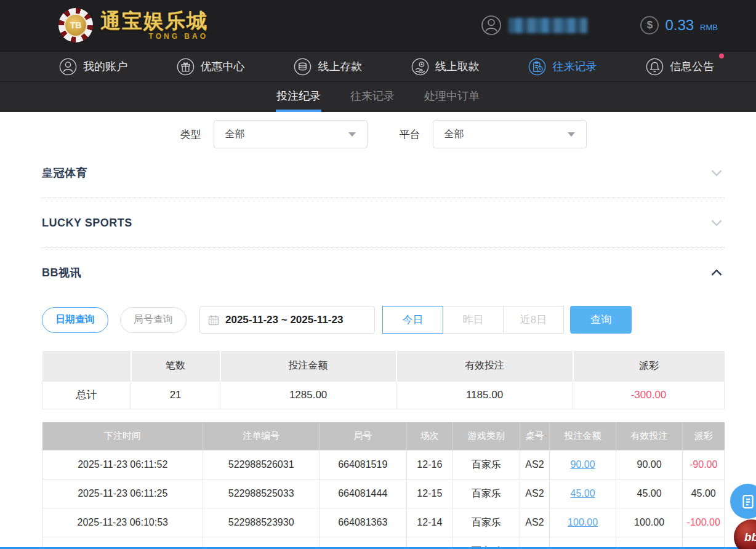 The image size is (756, 549). Describe the element at coordinates (363, 523) in the screenshot. I see `cell-round: 664081363` at that location.